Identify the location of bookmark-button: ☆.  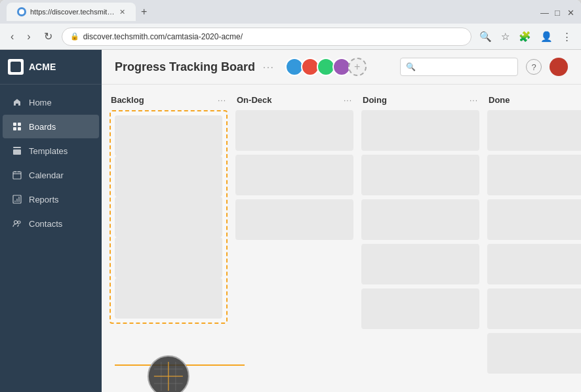
(505, 37).